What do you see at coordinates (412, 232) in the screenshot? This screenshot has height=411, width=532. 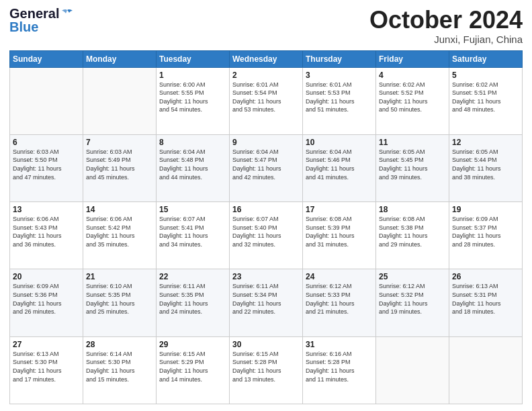 I see `cell-content: Sunrise: 6:08 AM Sunset: 5:38 PM Dayligh…` at bounding box center [412, 232].